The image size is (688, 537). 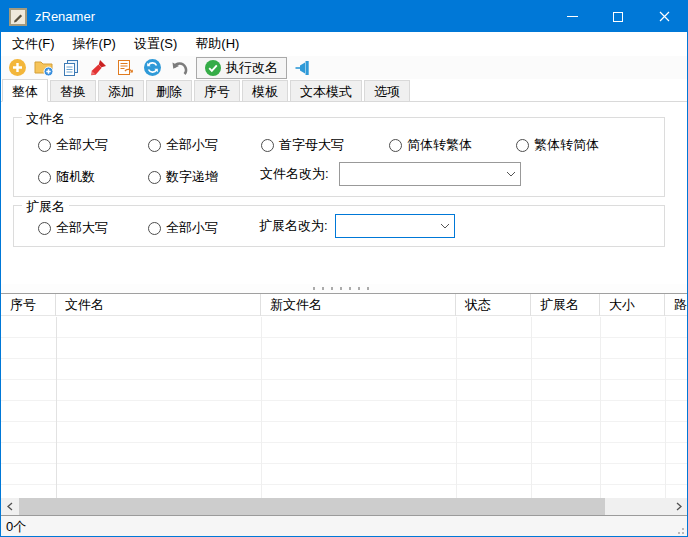 I want to click on tab-whole: 整体, so click(x=25, y=90).